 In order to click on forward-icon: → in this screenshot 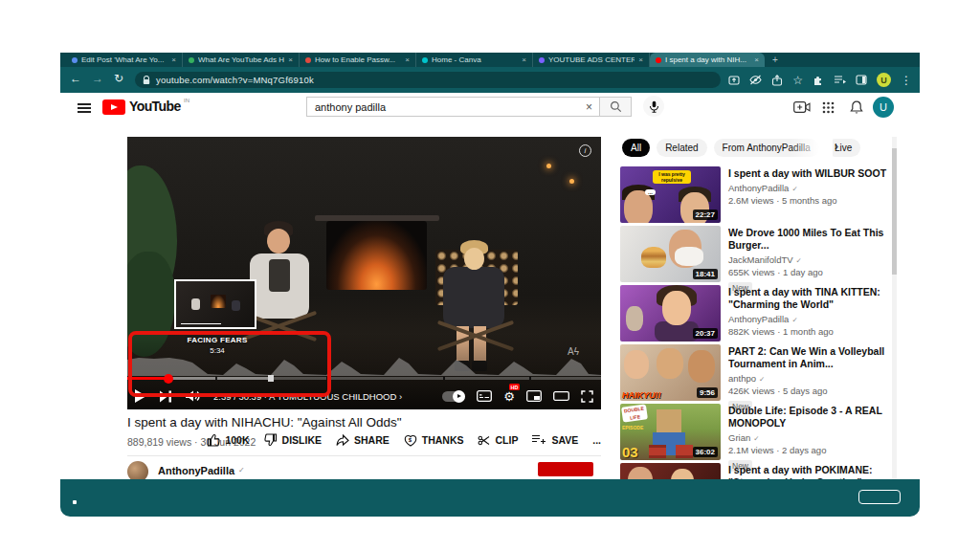, I will do `click(98, 78)`.